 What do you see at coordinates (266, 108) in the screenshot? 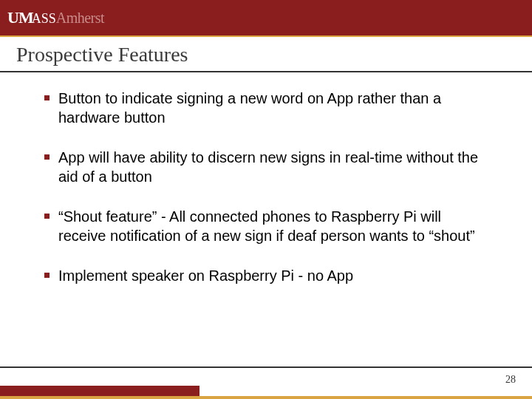
I see `list-item: Button to indicate signing a new word on…` at bounding box center [266, 108].